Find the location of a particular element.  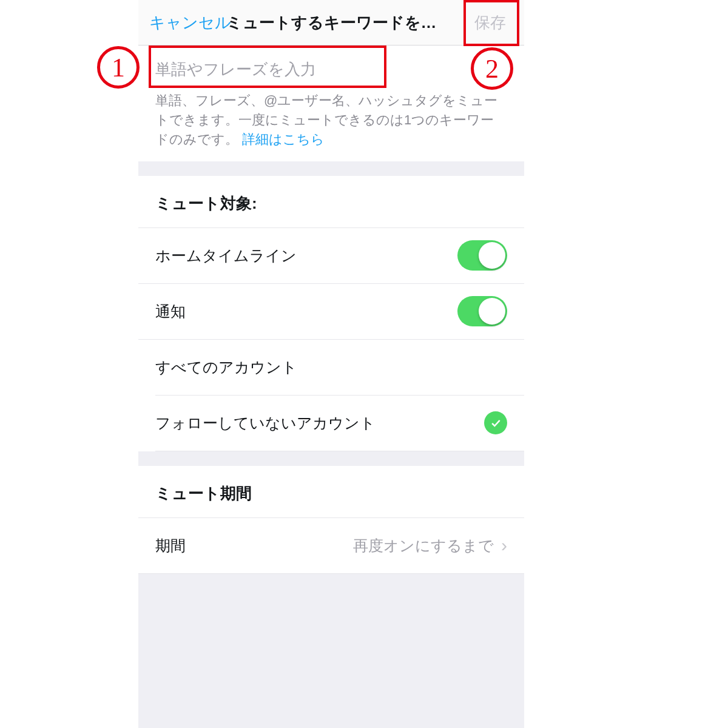

all-accounts-row: すべてのアカウント is located at coordinates (340, 368).